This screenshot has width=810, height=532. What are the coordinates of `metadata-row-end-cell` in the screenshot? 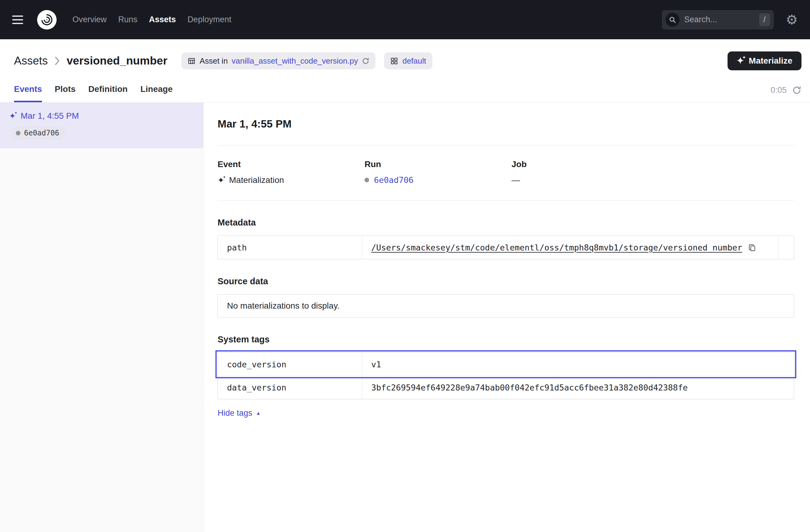 It's located at (786, 247).